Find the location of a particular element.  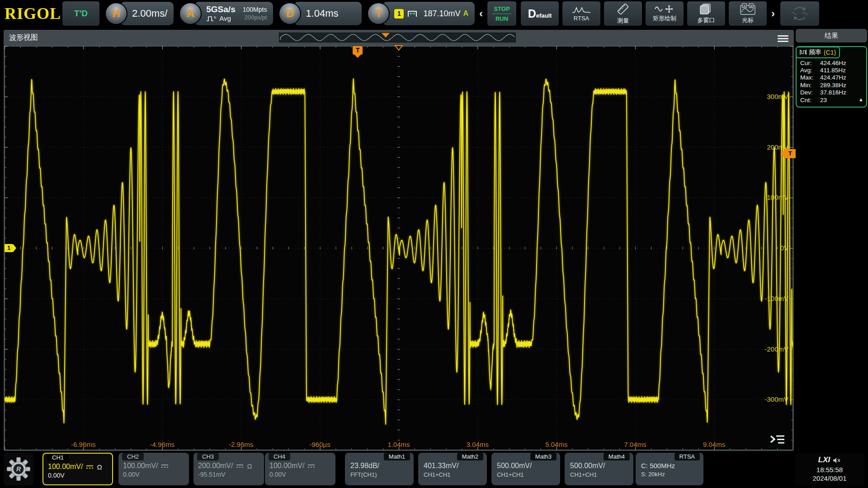

trigger-status-badge: T'D is located at coordinates (81, 14).